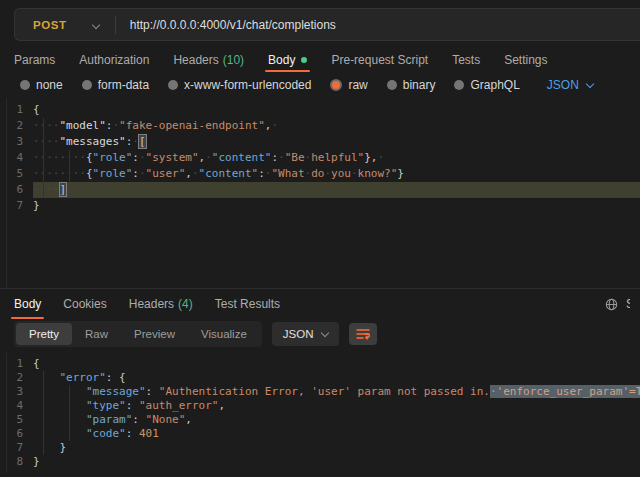  What do you see at coordinates (20, 462) in the screenshot?
I see `line-number: 8` at bounding box center [20, 462].